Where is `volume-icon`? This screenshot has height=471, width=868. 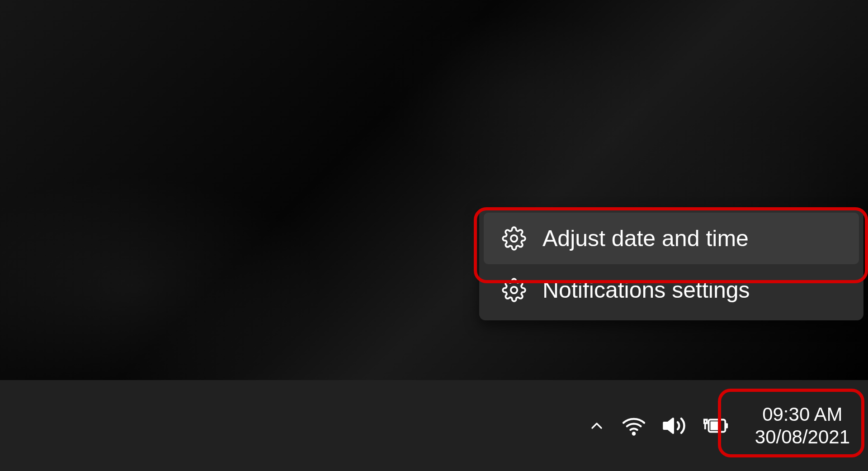 volume-icon is located at coordinates (674, 426).